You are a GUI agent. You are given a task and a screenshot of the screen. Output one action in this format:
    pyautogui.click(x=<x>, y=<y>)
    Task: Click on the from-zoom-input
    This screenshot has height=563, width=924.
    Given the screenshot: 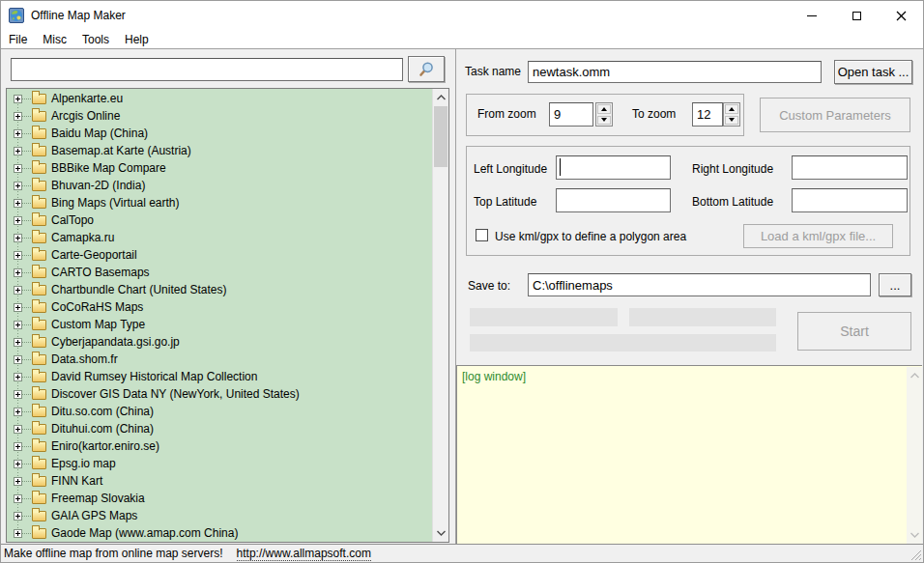 What is the action you would take?
    pyautogui.click(x=571, y=114)
    